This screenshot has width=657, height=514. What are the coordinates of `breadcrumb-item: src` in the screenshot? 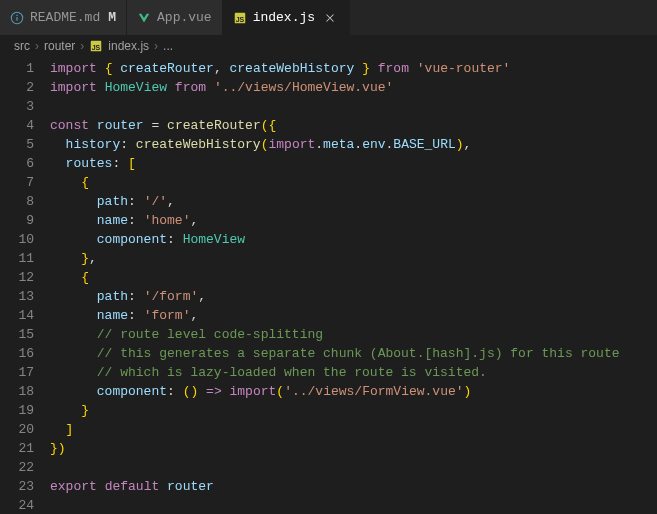 It's located at (22, 46).